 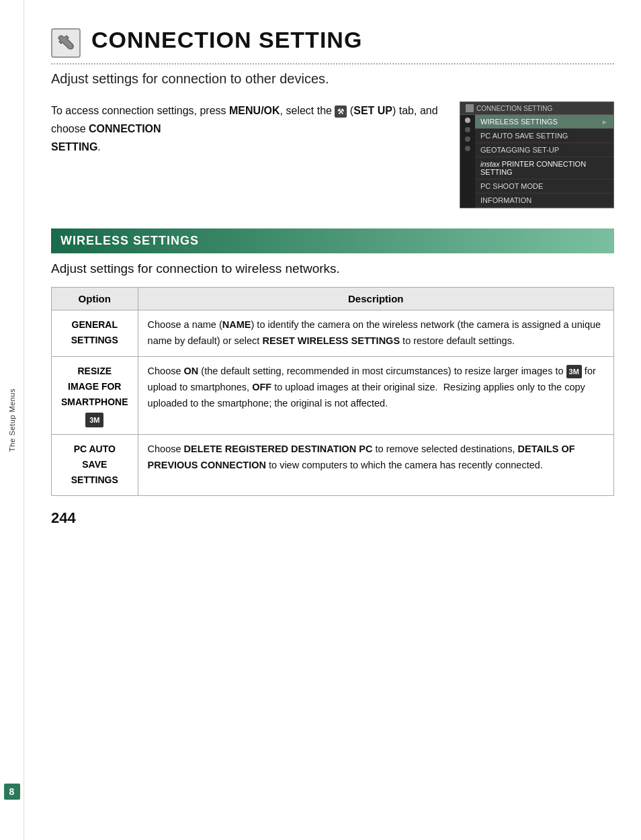 I want to click on camera-menu-screenshot: CONNECTION SETTING WIRELESS SETTINGS ►, so click(x=537, y=155).